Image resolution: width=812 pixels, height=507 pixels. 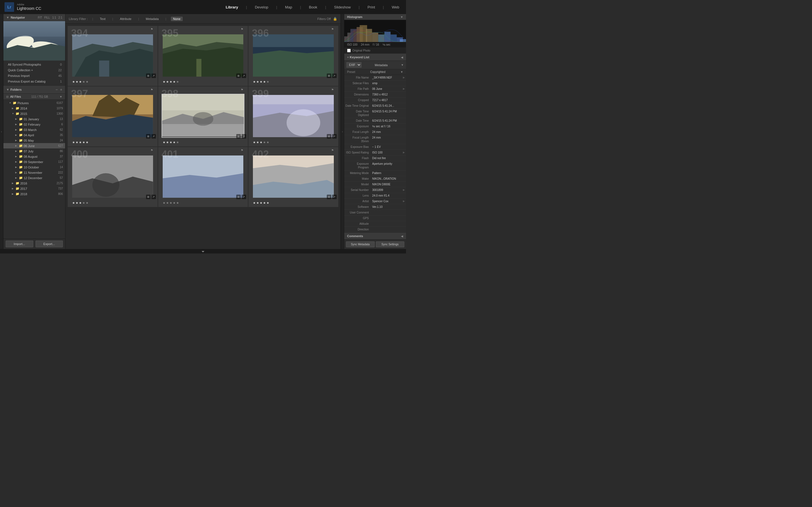 What do you see at coordinates (34, 17) in the screenshot?
I see `navigator-header: ▼ Navigator FIT FILL 1:1 2:1` at bounding box center [34, 17].